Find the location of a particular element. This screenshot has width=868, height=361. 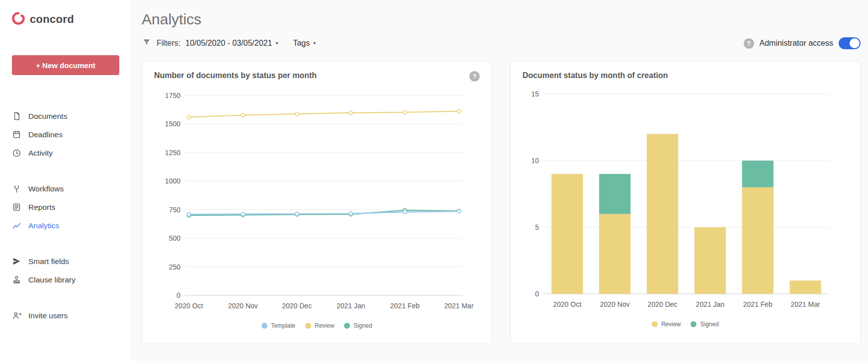

toggle-knob is located at coordinates (855, 43).